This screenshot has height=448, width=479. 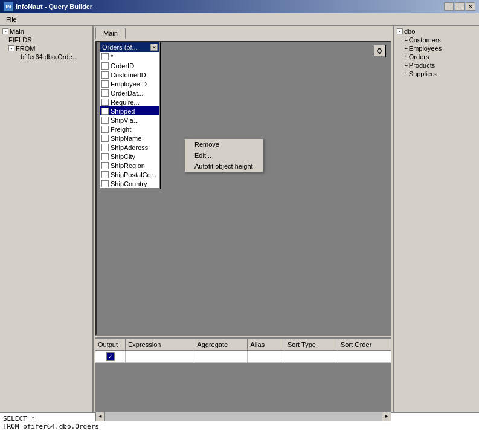 What do you see at coordinates (11, 48) in the screenshot?
I see `tree-expand-from: -` at bounding box center [11, 48].